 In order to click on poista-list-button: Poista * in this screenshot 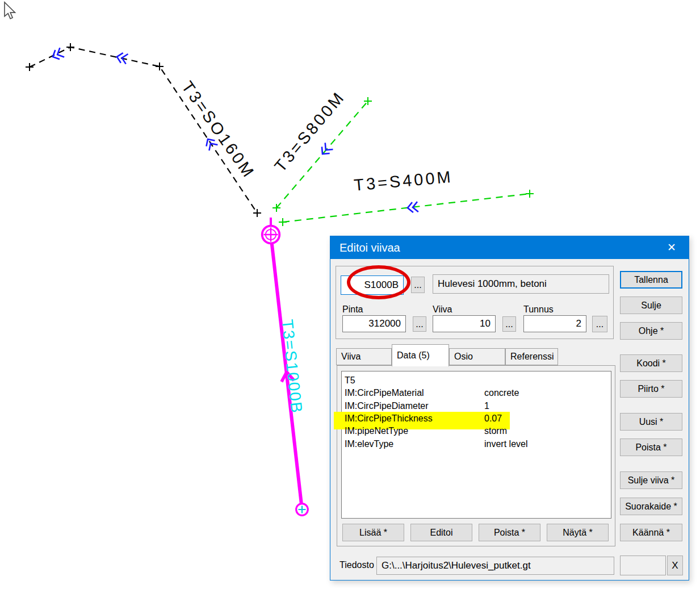, I will do `click(510, 533)`.